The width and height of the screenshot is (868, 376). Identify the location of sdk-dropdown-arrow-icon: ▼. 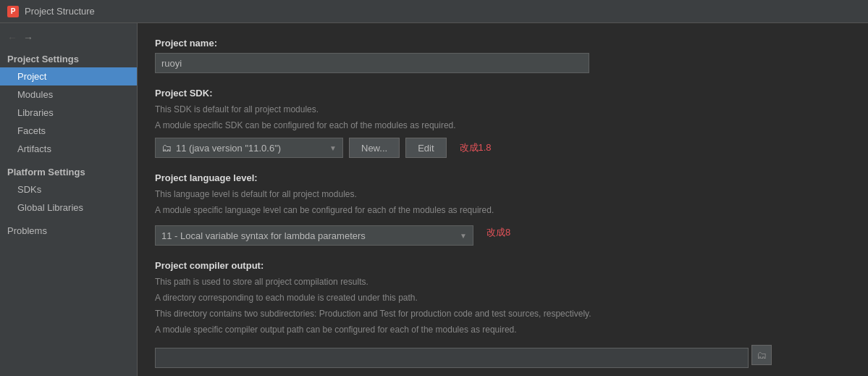
(333, 148).